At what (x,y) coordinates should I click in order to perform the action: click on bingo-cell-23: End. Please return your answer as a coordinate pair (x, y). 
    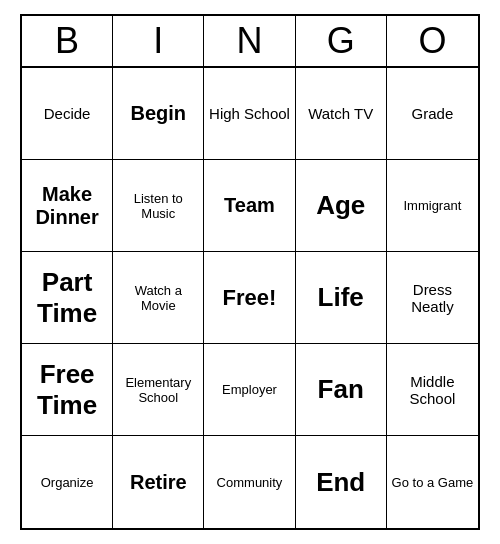
    Looking at the image, I should click on (342, 482).